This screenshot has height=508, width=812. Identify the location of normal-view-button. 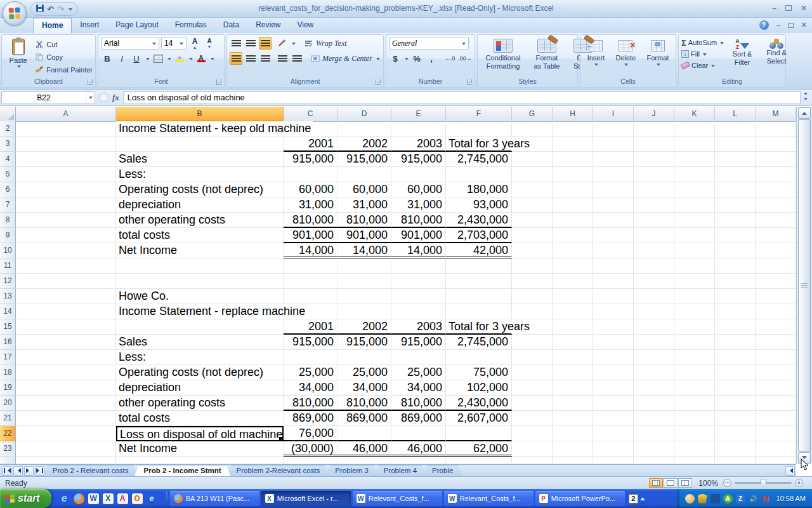
(656, 483).